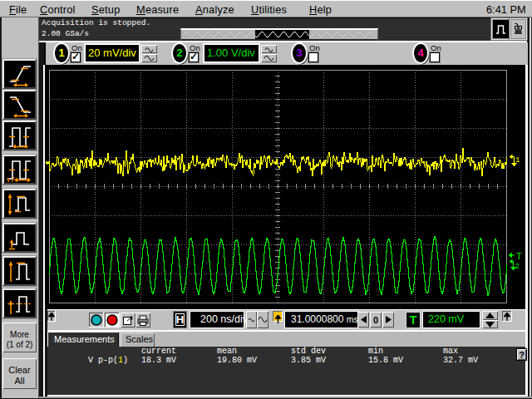 This screenshot has width=532, height=399. Describe the element at coordinates (517, 160) in the screenshot. I see `svg-text: 1` at that location.